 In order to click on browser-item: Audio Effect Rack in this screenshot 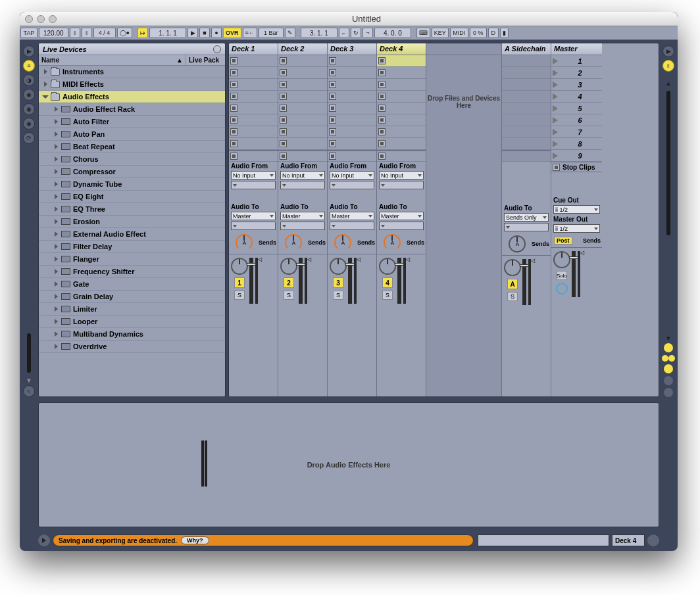, I will do `click(132, 109)`.